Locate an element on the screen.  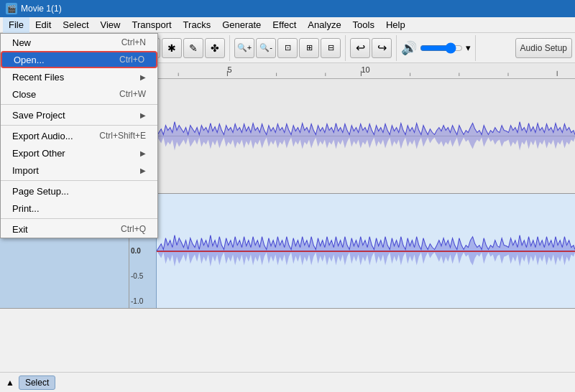
zoom-norm-button: ⊟ is located at coordinates (331, 48).